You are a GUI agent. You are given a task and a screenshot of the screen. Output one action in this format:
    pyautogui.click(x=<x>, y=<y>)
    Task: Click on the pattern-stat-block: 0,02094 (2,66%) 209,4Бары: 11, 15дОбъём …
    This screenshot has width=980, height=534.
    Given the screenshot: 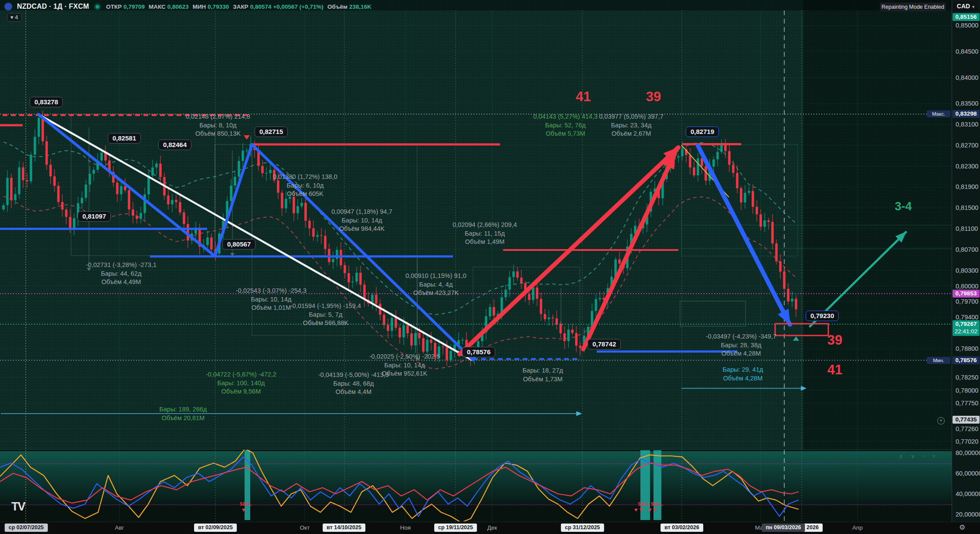 What is the action you would take?
    pyautogui.click(x=485, y=234)
    